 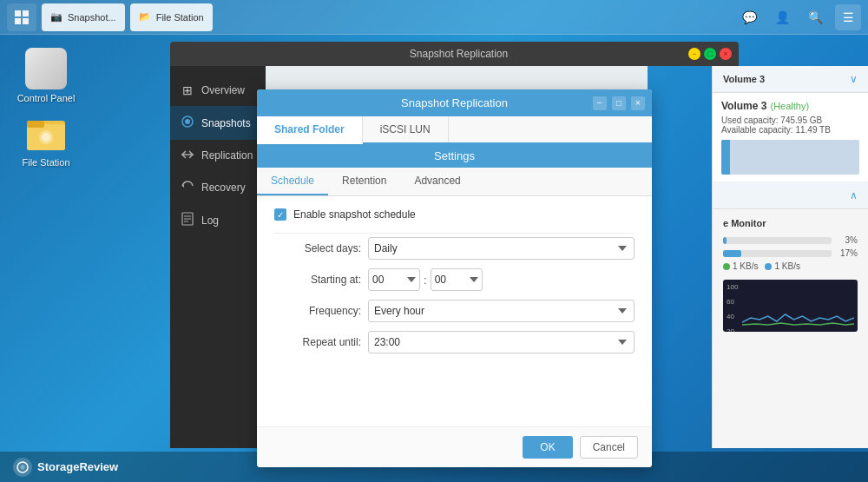 I want to click on filestation-app-tab: 📂 File Station, so click(x=172, y=17).